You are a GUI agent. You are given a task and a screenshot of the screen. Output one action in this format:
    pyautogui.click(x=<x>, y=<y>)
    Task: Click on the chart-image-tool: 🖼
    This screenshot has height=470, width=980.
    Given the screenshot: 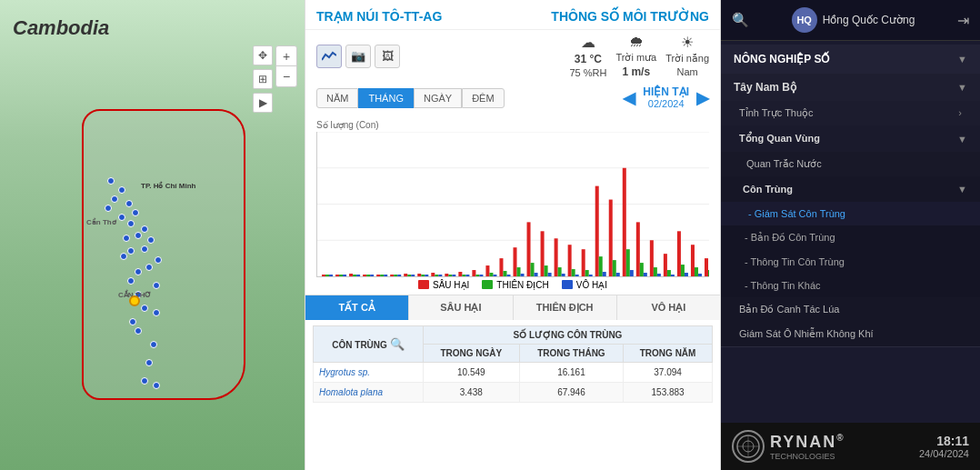 What is the action you would take?
    pyautogui.click(x=387, y=56)
    